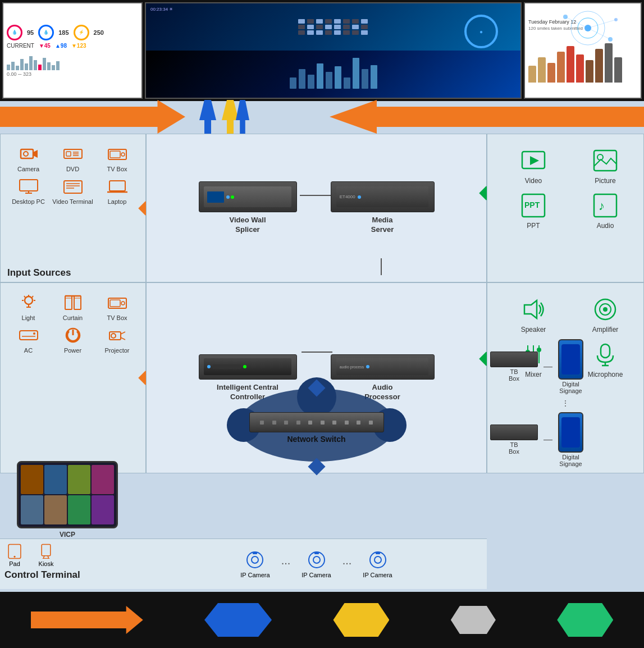 This screenshot has width=644, height=648. What do you see at coordinates (28, 339) in the screenshot?
I see `device-ac: AC` at bounding box center [28, 339].